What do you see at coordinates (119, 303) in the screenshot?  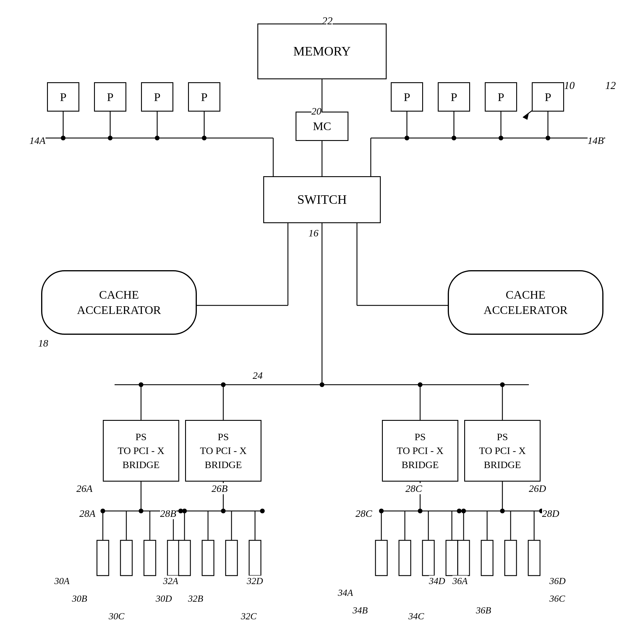 I see `cache-accelerator-left: CACHE ACCELERATOR` at bounding box center [119, 303].